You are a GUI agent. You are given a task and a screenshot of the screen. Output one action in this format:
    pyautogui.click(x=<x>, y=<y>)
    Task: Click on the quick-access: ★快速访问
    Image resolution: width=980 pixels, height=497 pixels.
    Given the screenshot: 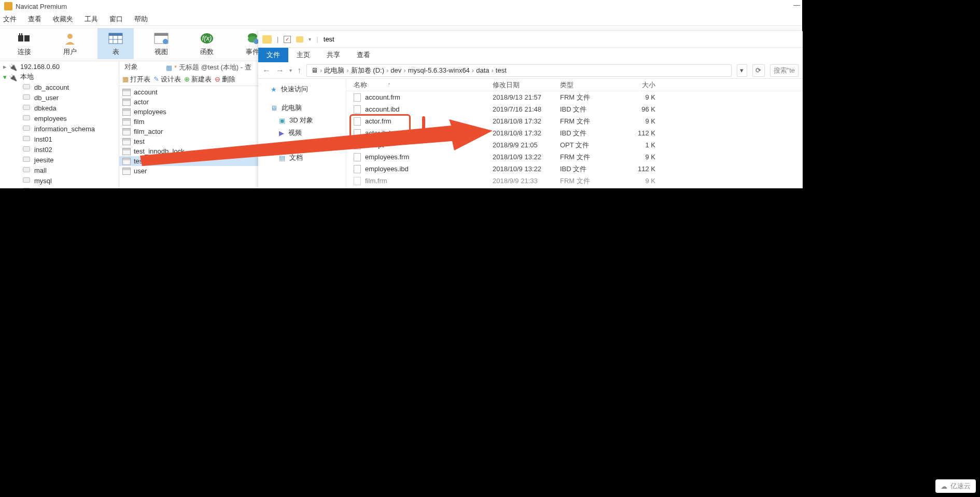 What is the action you would take?
    pyautogui.click(x=302, y=89)
    